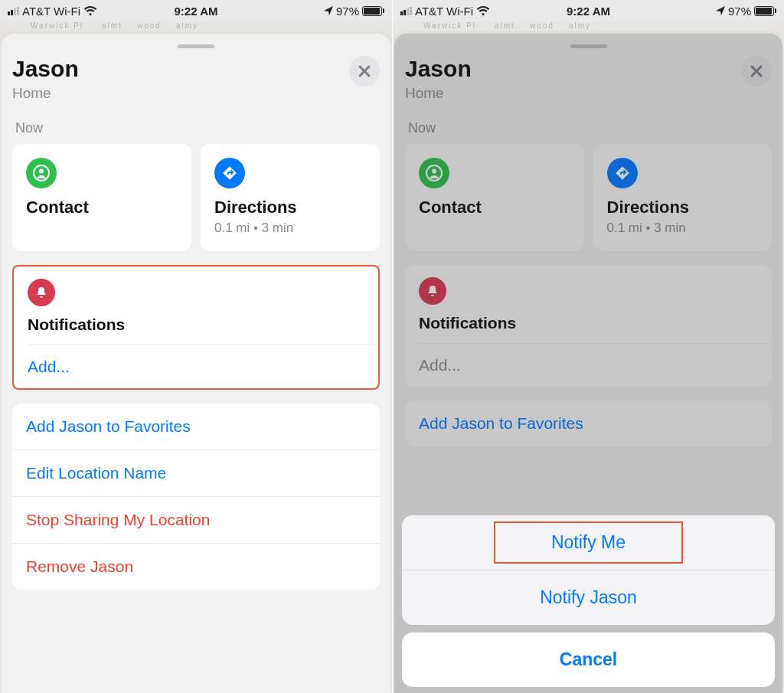 This screenshot has width=784, height=693. What do you see at coordinates (198, 129) in the screenshot?
I see `timestamp-label: Now` at bounding box center [198, 129].